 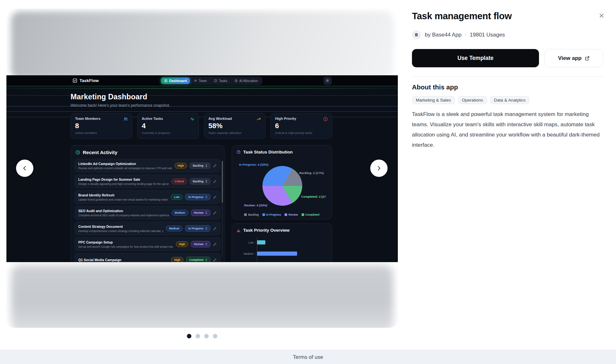 What do you see at coordinates (124, 213) in the screenshot?
I see `task-info: SEO Audit and Optimization Complete tech…` at bounding box center [124, 213].